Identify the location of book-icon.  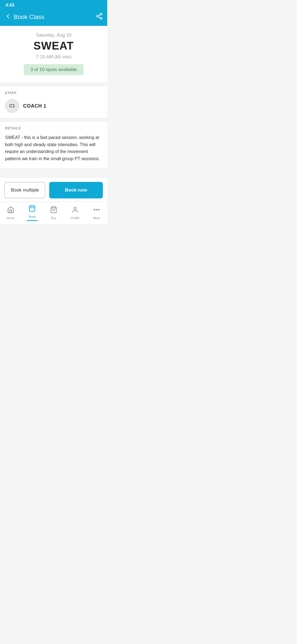
(32, 209).